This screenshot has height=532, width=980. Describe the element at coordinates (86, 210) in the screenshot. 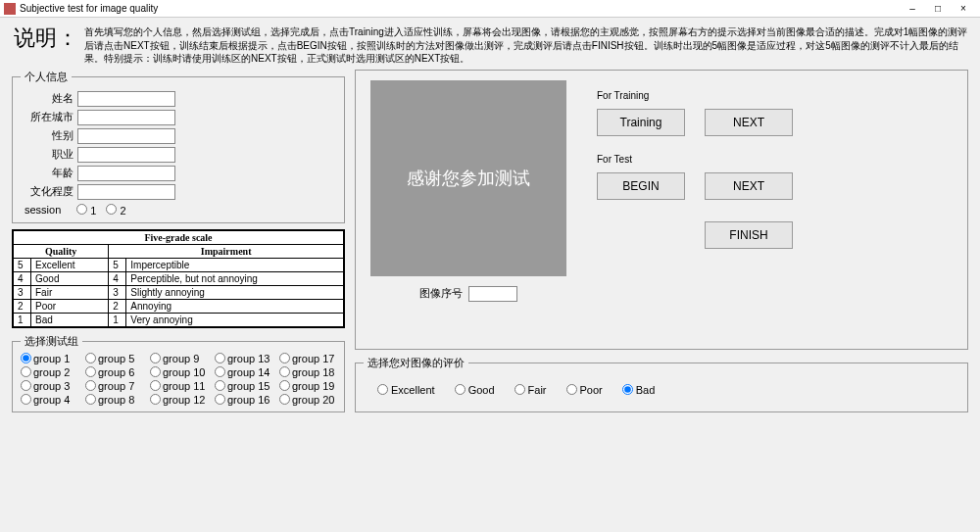

I see `session-opt1: 1` at that location.